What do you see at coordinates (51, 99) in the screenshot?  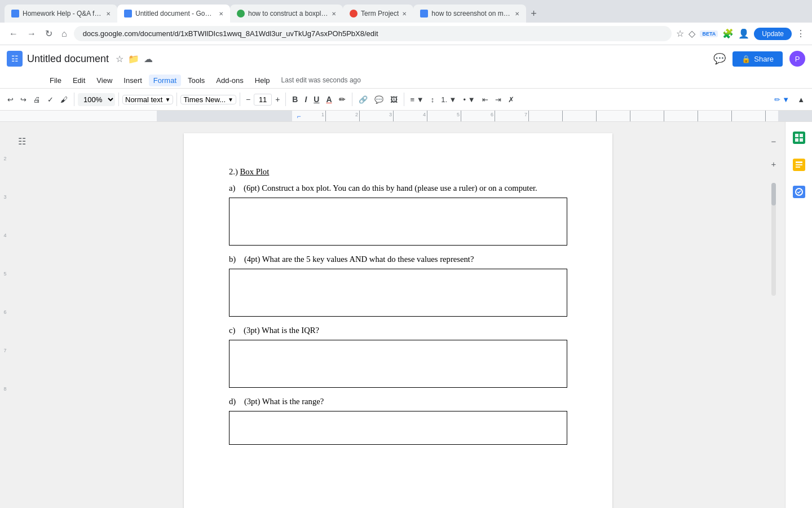 I see `spellcheck-button: ✓` at bounding box center [51, 99].